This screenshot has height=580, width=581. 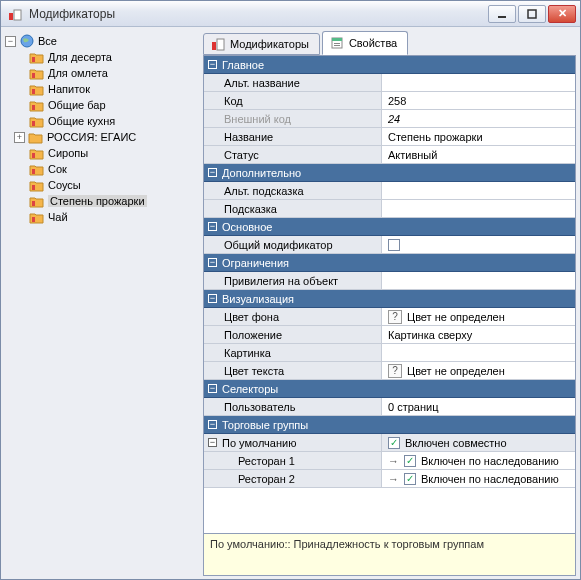 I want to click on globe-icon, so click(x=27, y=41).